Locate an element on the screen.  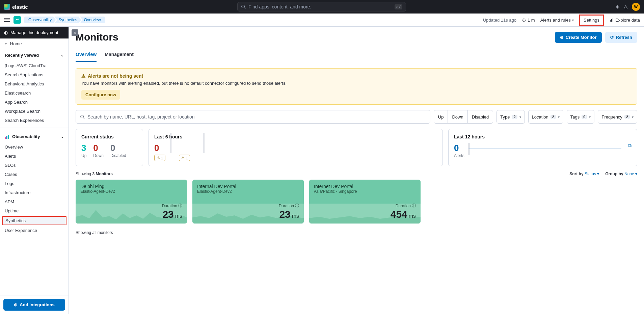
recent-list: [Logs AWS] CloudTrail Search Application… is located at coordinates (34, 178).